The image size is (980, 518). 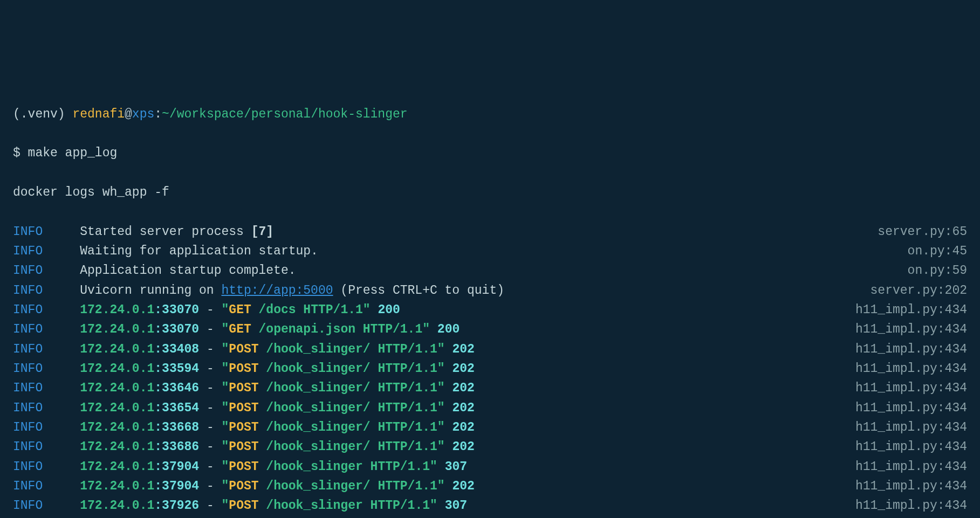 I want to click on log-line: INFO 172.24.0.1:33408 - "POST /hook_slin…, so click(x=490, y=349).